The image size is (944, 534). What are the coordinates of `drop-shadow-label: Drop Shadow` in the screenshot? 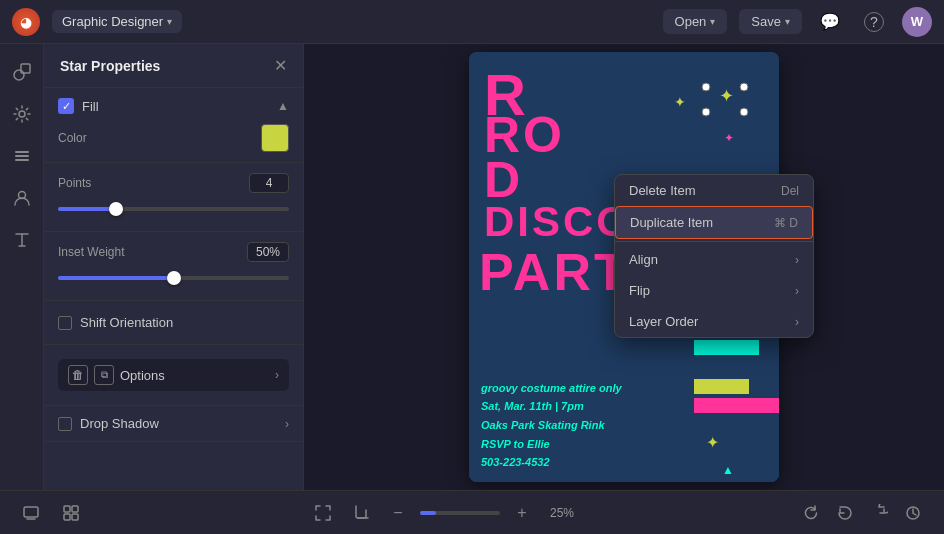 It's located at (120, 424).